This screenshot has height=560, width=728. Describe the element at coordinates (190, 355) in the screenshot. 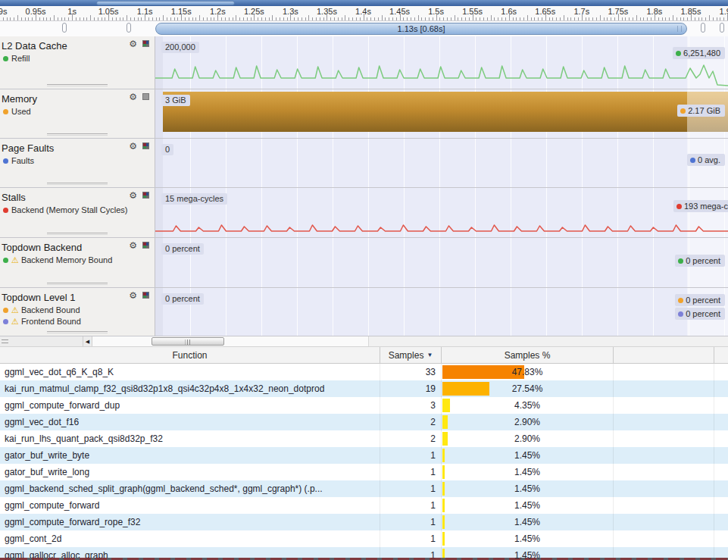

I see `table-header-function: Function` at that location.